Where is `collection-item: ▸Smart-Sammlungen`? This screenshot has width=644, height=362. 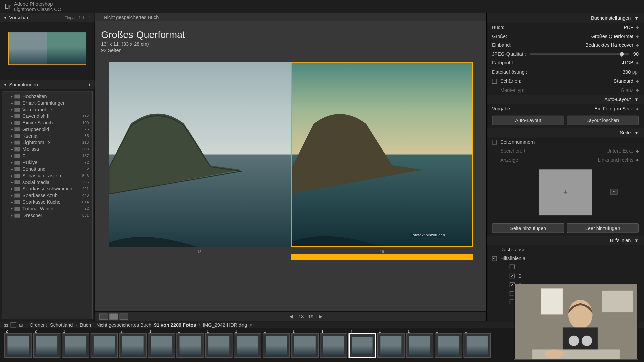 collection-item: ▸Smart-Sammlungen is located at coordinates (47, 103).